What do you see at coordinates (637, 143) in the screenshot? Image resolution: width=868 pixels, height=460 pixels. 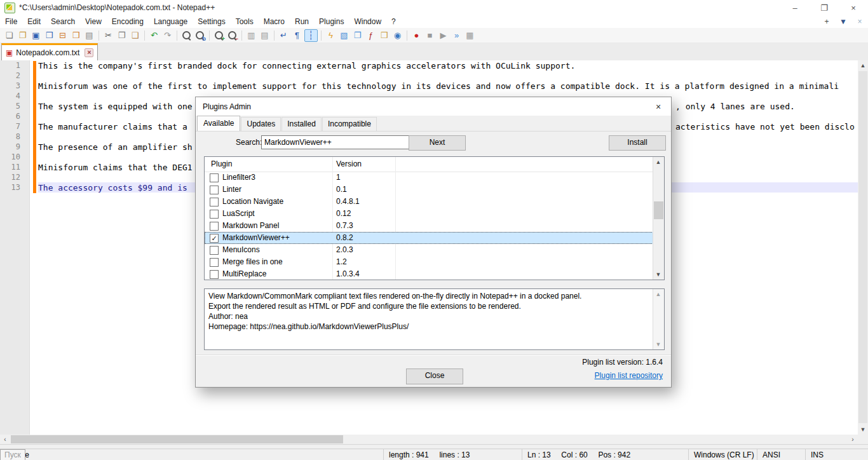 I see `install-button: Install` at bounding box center [637, 143].